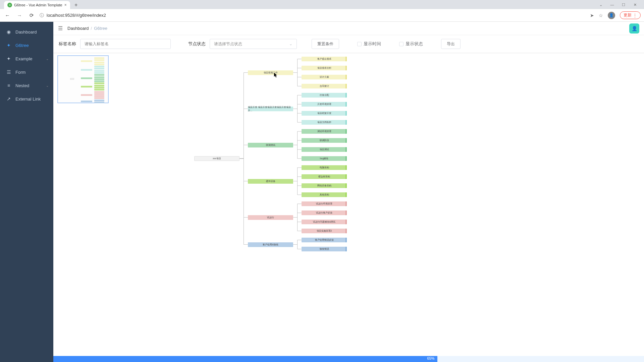  I want to click on form-icon: ☰, so click(9, 72).